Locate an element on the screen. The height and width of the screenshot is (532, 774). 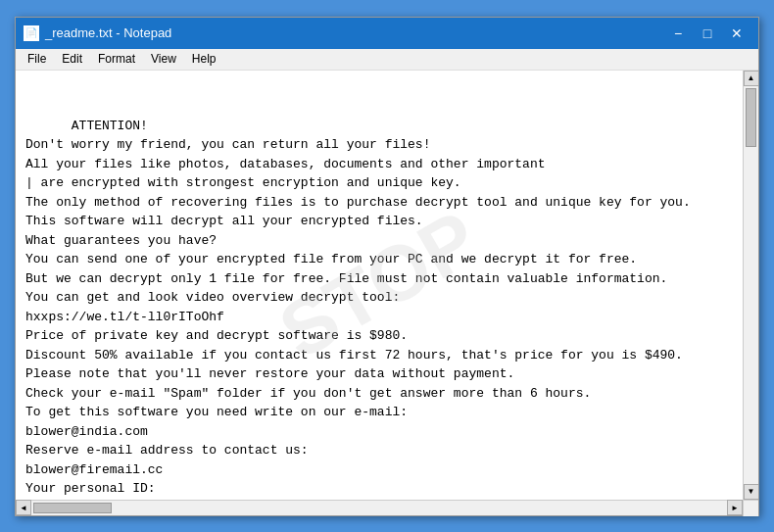
scroll-thumb-vertical is located at coordinates (750, 118).